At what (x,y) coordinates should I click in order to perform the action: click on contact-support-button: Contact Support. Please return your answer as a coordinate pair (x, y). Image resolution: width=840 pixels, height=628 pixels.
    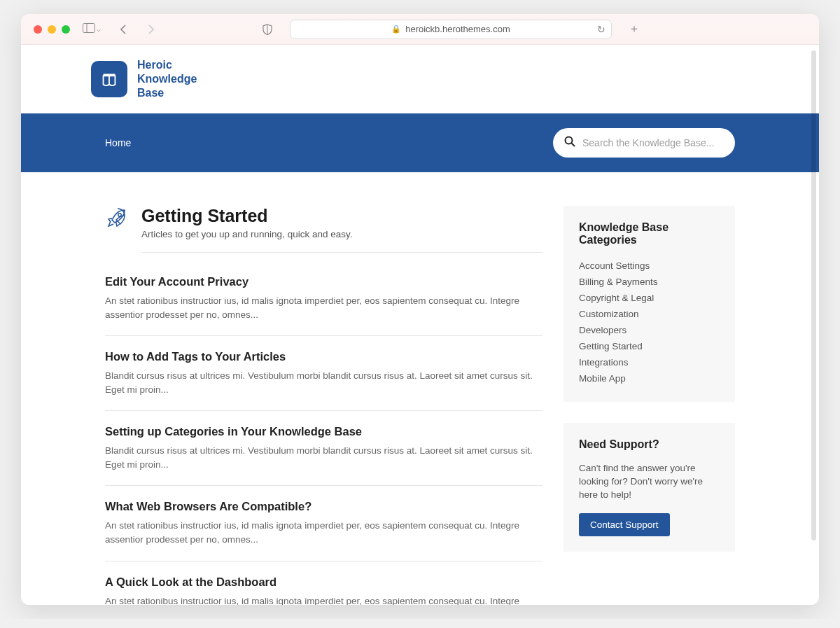
    Looking at the image, I should click on (624, 525).